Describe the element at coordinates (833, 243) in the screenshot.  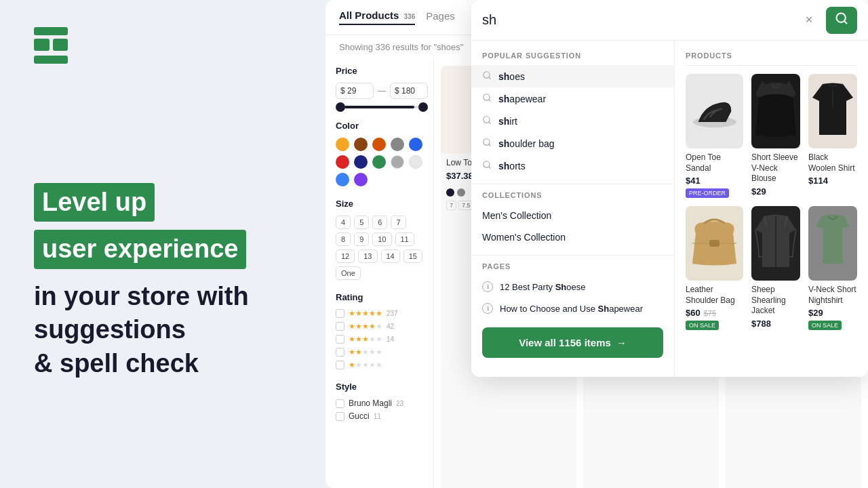
I see `nightshirt-svg` at that location.